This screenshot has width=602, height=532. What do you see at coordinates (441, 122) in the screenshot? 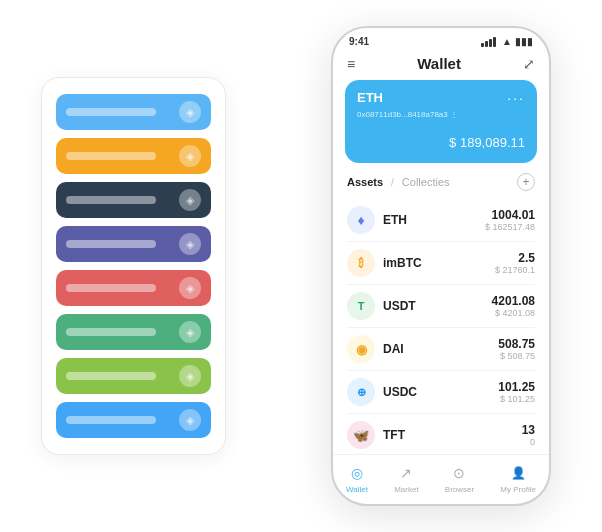
I see `eth-card: ETH ··· 0x08711d3b...8418a78a3 ⋮ $ 189,0…` at bounding box center [441, 122].